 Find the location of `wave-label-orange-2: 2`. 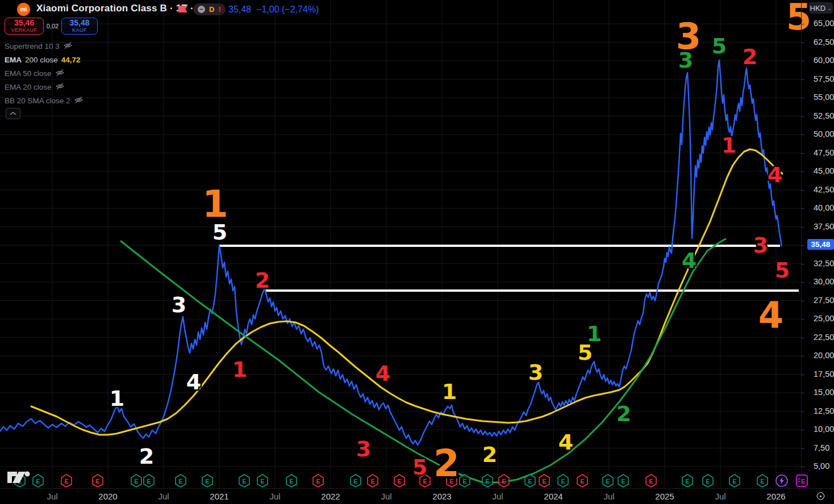

wave-label-orange-2: 2 is located at coordinates (447, 463).